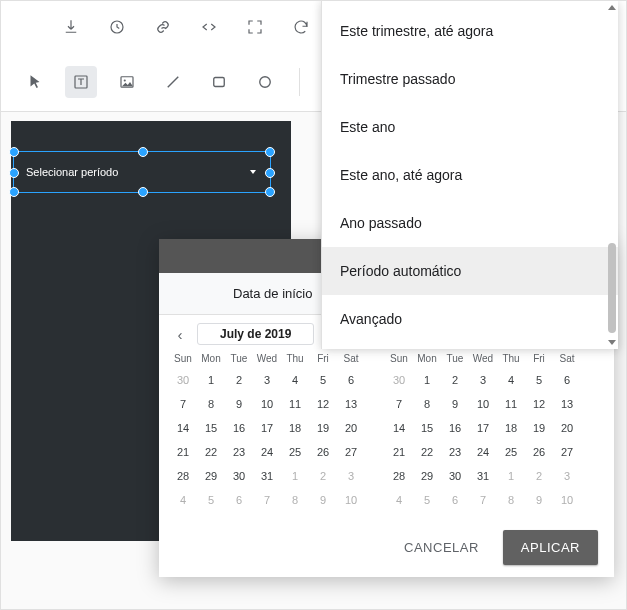 The image size is (627, 610). I want to click on calendar-day: 13, so click(567, 404).